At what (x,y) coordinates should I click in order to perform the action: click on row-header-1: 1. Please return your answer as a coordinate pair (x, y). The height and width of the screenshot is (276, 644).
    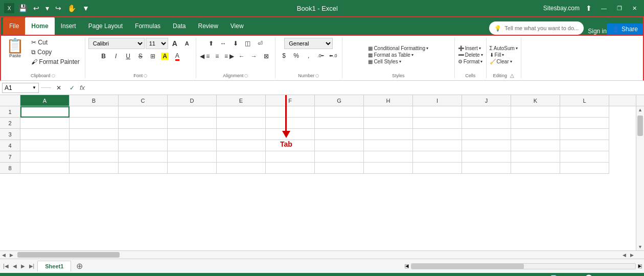
    Looking at the image, I should click on (10, 112).